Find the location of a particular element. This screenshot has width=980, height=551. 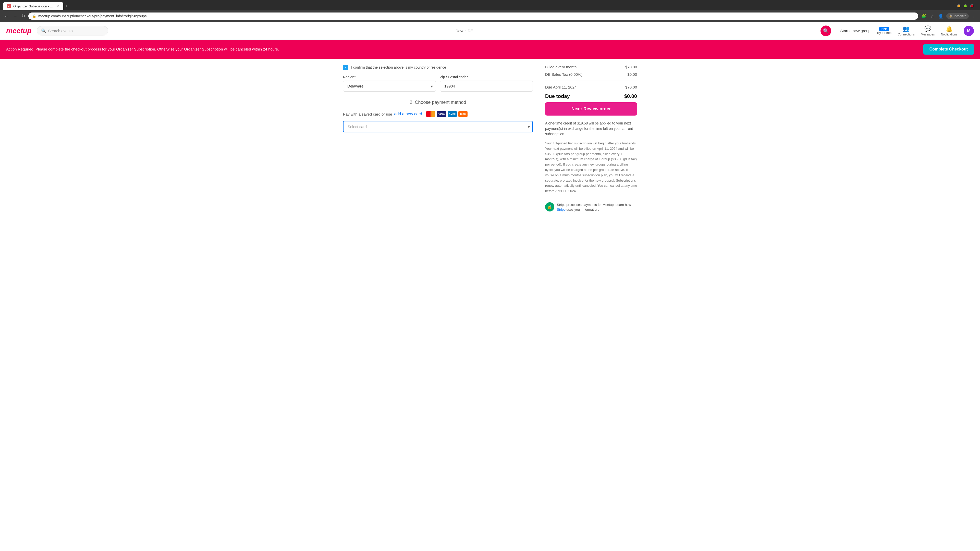

profile-button: 👤 is located at coordinates (940, 16).